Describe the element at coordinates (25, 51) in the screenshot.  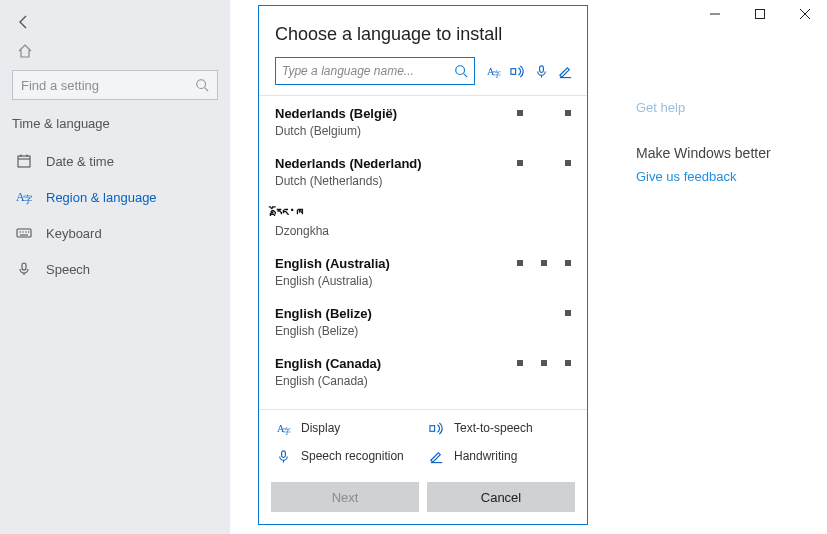
I see `home-icon` at that location.